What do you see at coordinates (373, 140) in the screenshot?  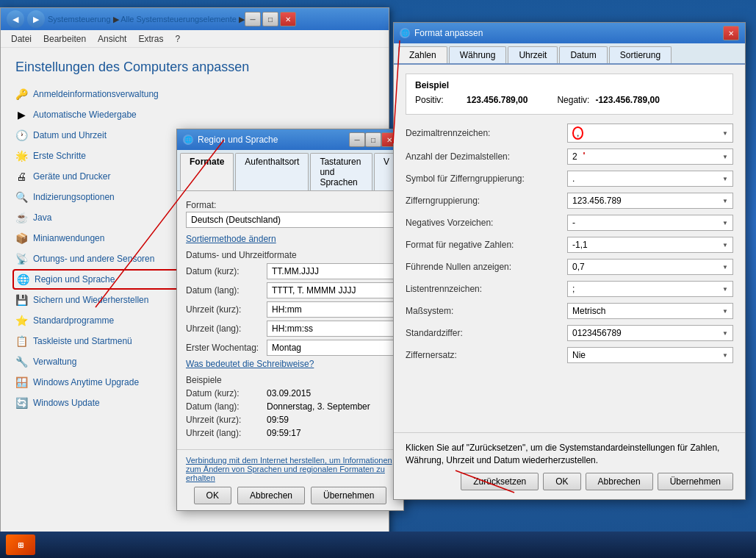 I see `region-maximize-button: □` at bounding box center [373, 140].